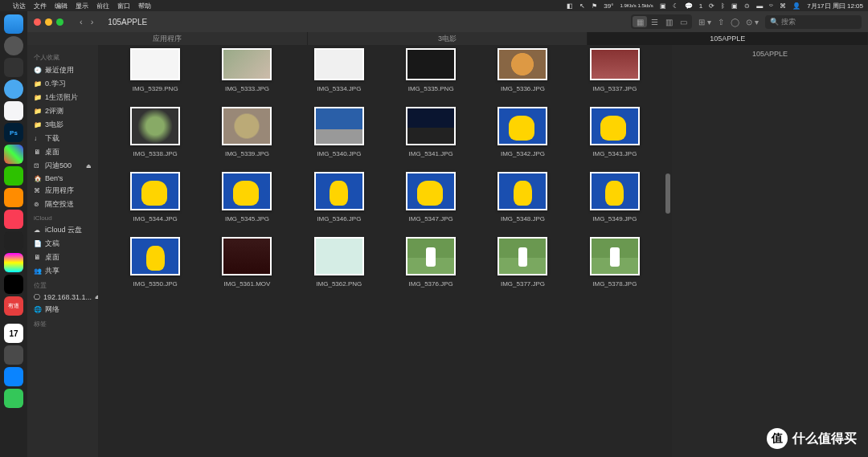 This screenshot has height=457, width=868. Describe the element at coordinates (752, 22) in the screenshot. I see `actions-button: ⊙ ▾` at that location.